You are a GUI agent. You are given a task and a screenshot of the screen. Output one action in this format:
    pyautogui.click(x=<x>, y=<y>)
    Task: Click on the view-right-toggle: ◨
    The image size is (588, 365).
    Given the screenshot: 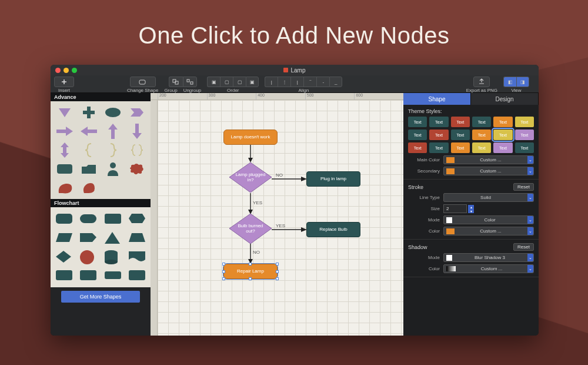 What is the action you would take?
    pyautogui.click(x=523, y=82)
    